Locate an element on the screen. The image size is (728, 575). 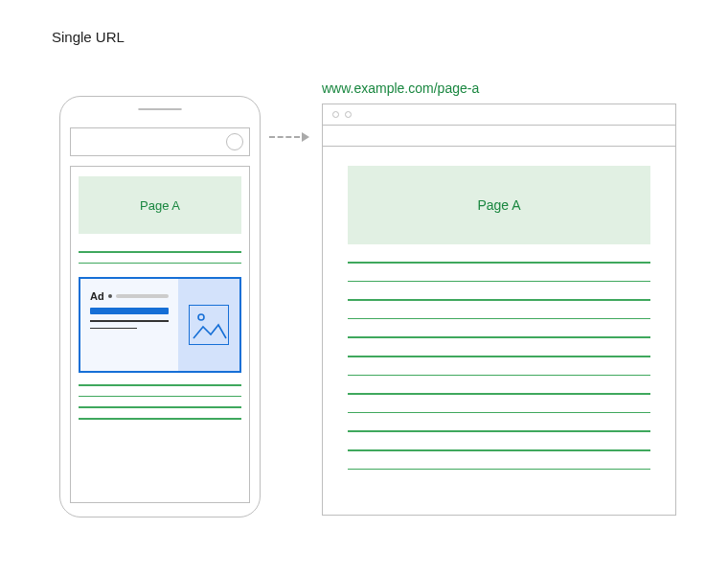
mobile-text-lines is located at coordinates (160, 402).